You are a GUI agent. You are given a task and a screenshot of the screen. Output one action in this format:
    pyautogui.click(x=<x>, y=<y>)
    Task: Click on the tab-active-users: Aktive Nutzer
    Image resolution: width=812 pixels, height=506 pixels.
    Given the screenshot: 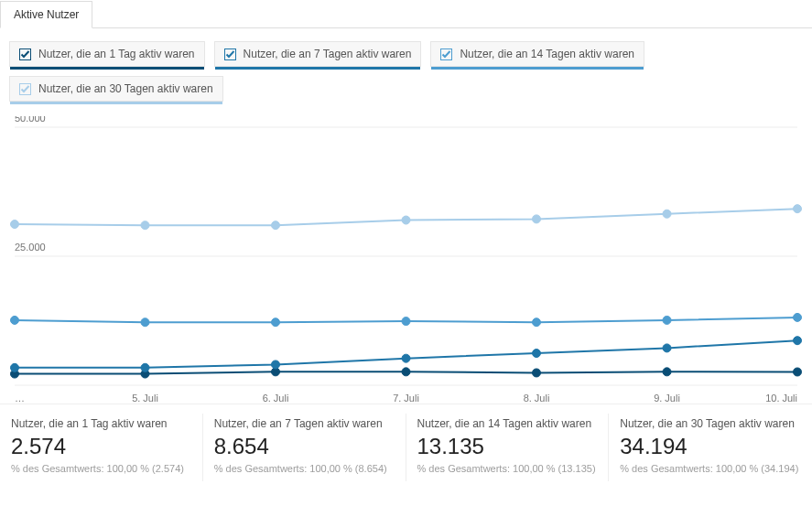 What is the action you would take?
    pyautogui.click(x=46, y=15)
    